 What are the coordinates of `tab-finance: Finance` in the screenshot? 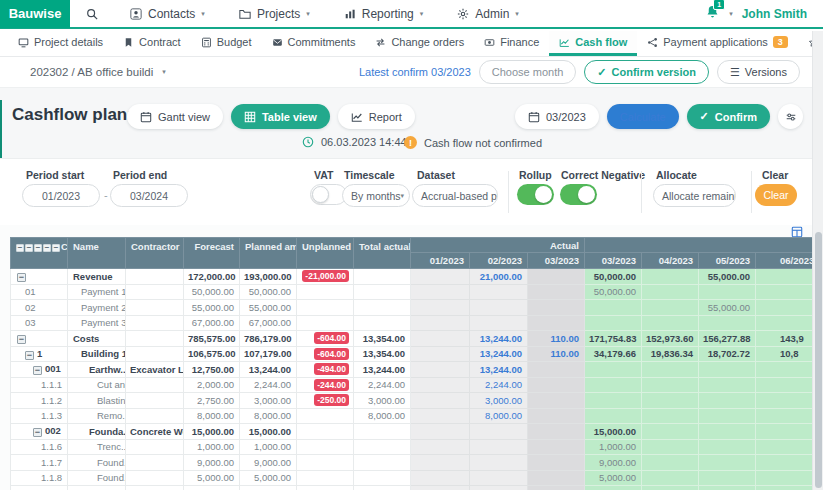 It's located at (512, 44).